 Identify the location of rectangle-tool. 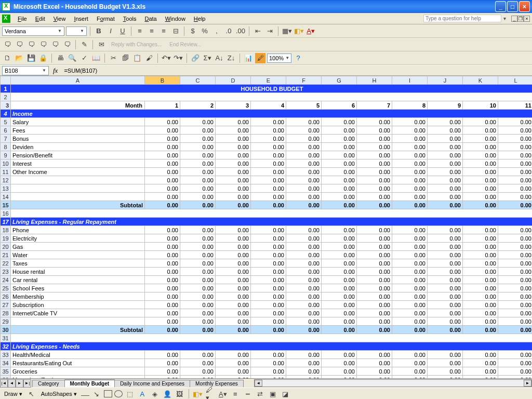
(108, 394).